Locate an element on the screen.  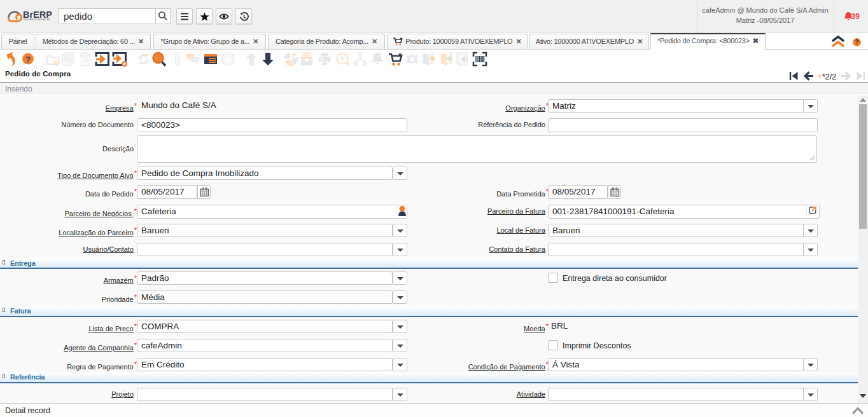
svg-text: *2/2 is located at coordinates (829, 77).